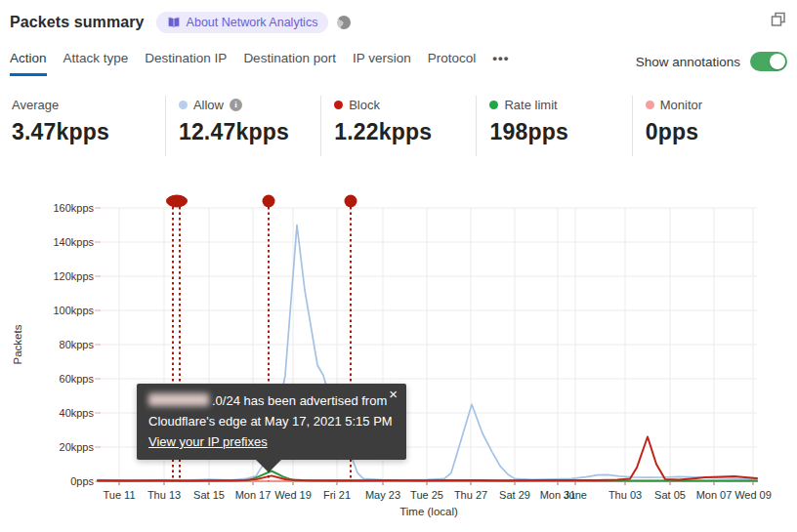 The image size is (797, 532). I want to click on stat-rate-limit: Rate limit 198pps, so click(553, 126).